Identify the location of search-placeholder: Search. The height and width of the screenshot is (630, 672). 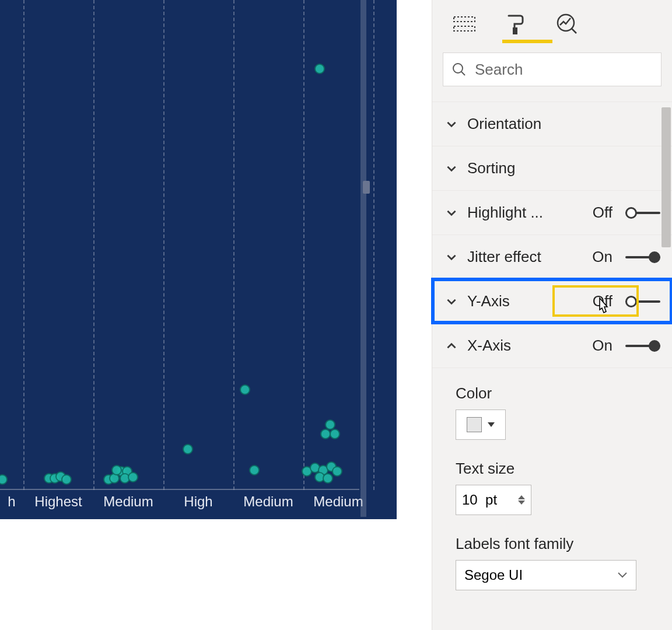
(499, 70).